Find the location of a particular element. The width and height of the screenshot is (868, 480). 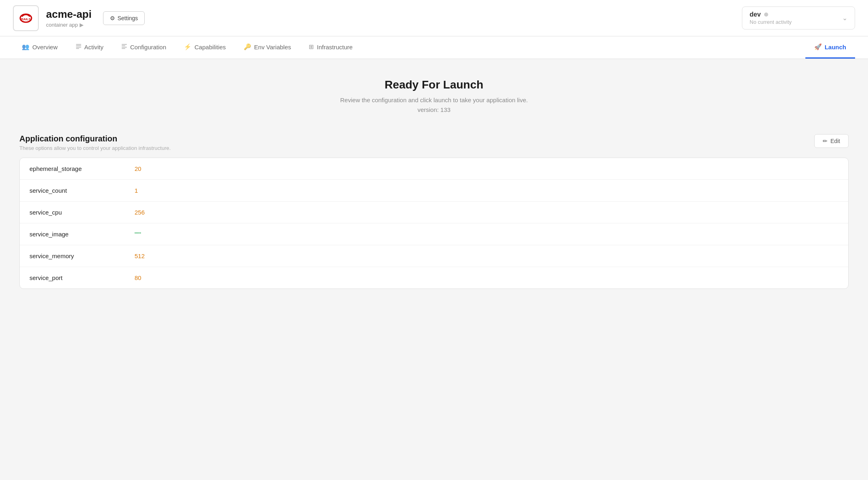

nav-item-activity: Activity is located at coordinates (90, 48).